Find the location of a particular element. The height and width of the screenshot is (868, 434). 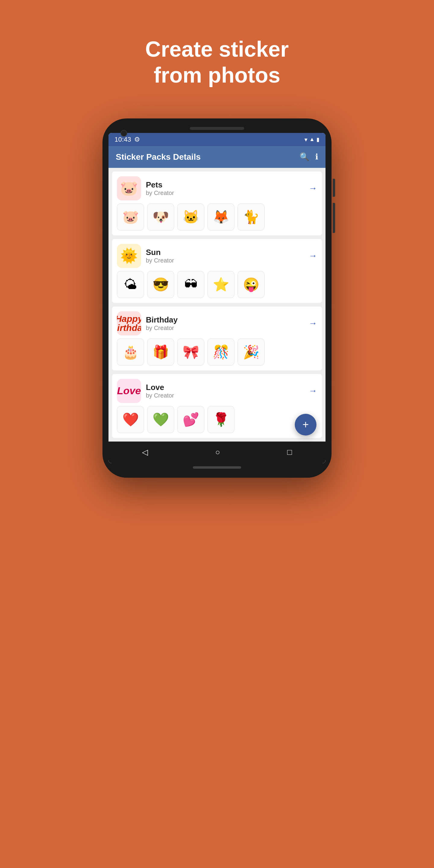

sticker-love-2: 💚 is located at coordinates (160, 420).